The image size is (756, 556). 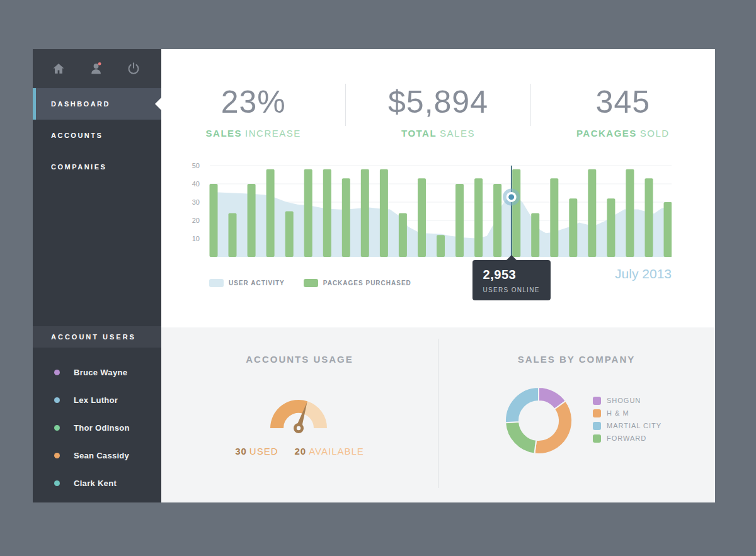 What do you see at coordinates (93, 337) in the screenshot?
I see `account-users-title: ACCOUNT USERS` at bounding box center [93, 337].